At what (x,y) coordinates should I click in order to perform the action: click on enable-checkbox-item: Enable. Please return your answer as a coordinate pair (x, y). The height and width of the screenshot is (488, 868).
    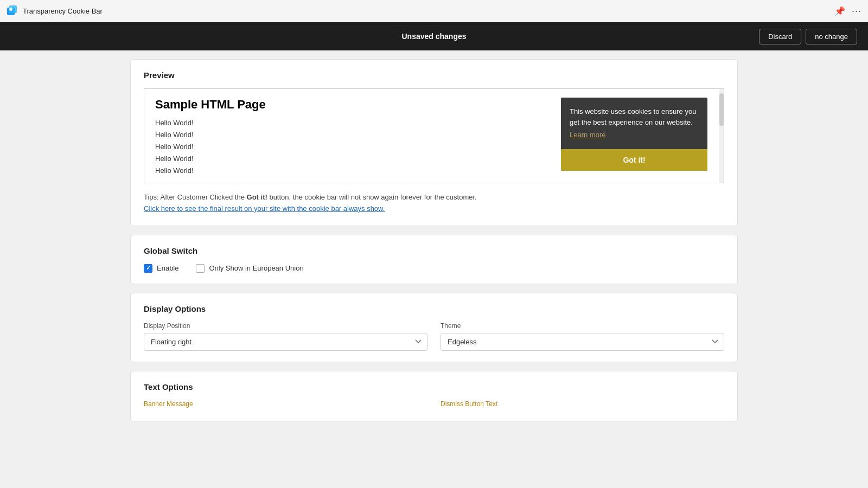
    Looking at the image, I should click on (161, 268).